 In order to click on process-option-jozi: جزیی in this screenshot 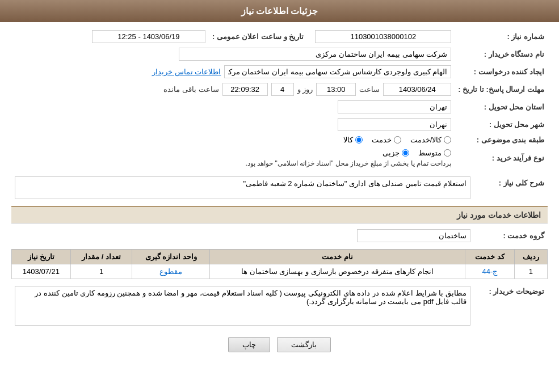, I will do `click(396, 153)`.